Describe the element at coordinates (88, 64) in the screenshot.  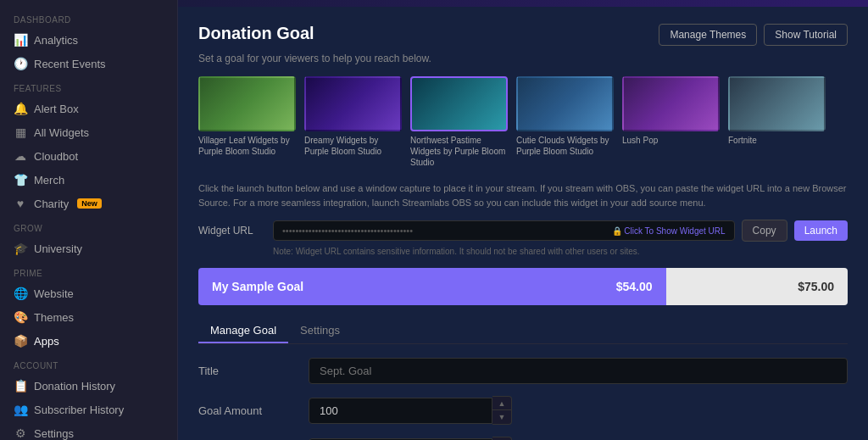
I see `sidebar-item-recent-events: 🕐 Recent Events` at that location.